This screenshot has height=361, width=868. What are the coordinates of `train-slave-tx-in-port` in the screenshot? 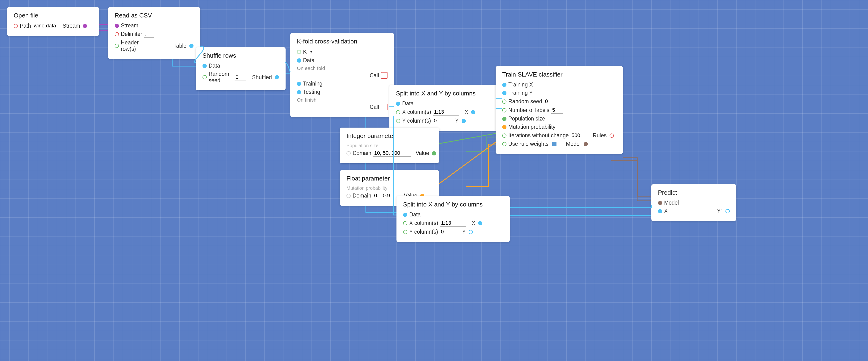 It's located at (504, 85).